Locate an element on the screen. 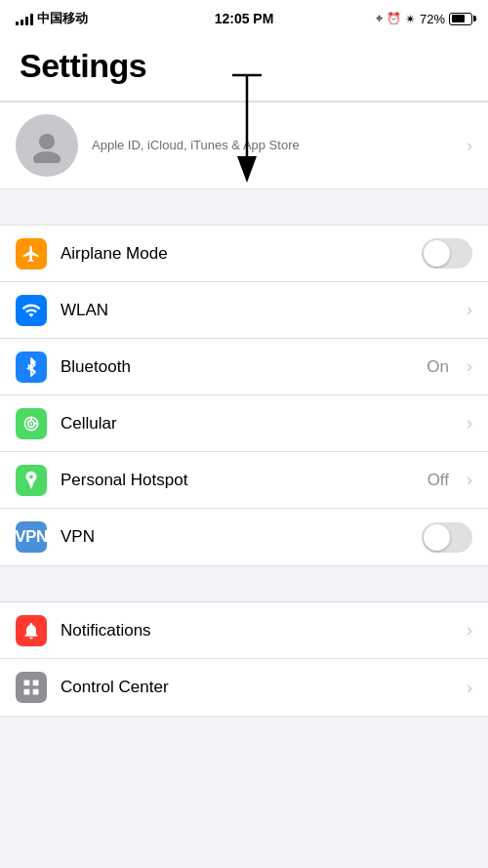 The width and height of the screenshot is (488, 868). airplane-mode-toggle is located at coordinates (447, 254).